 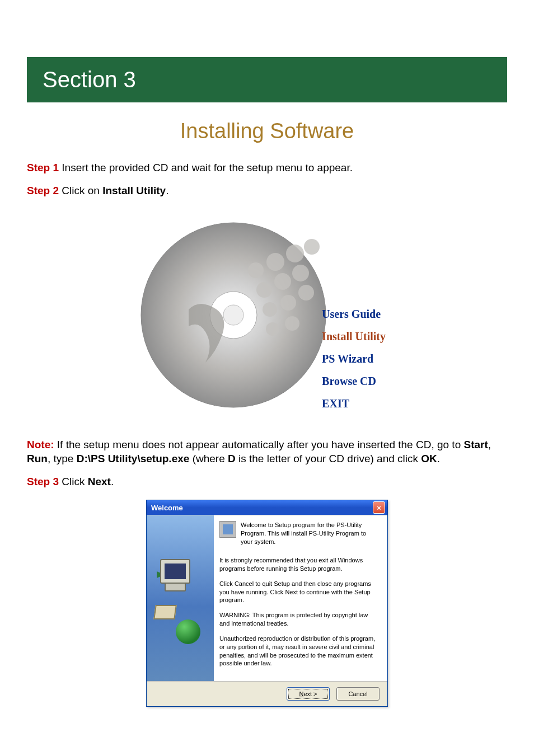 I want to click on dialog-illustration, so click(x=180, y=598).